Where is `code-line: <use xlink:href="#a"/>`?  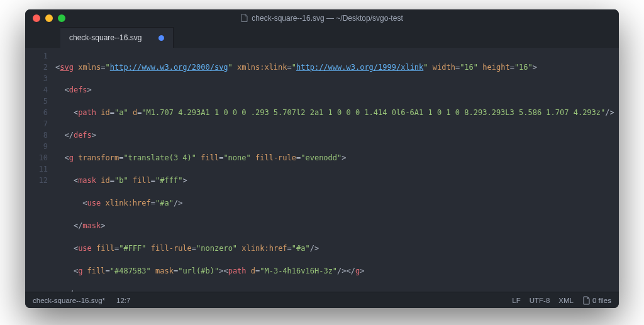 code-line: <use xlink:href="#a"/> is located at coordinates (335, 203).